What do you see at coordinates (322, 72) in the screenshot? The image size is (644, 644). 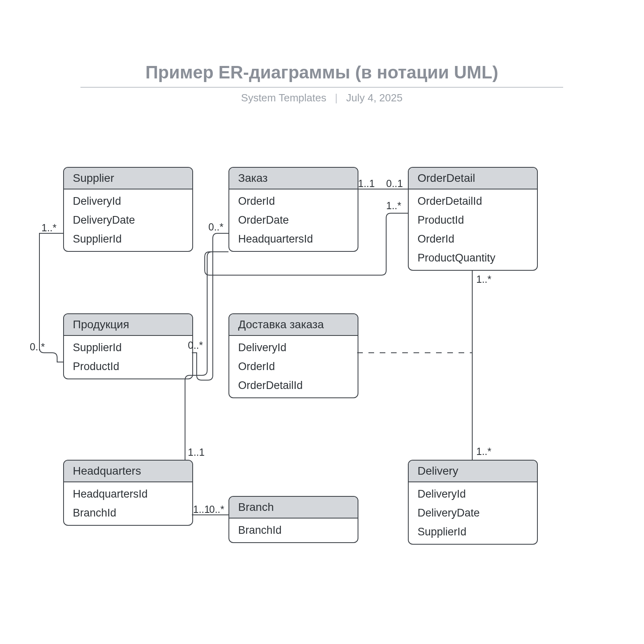 I see `diagram-title: Пример ER-диаграммы (в нотации UML)` at bounding box center [322, 72].